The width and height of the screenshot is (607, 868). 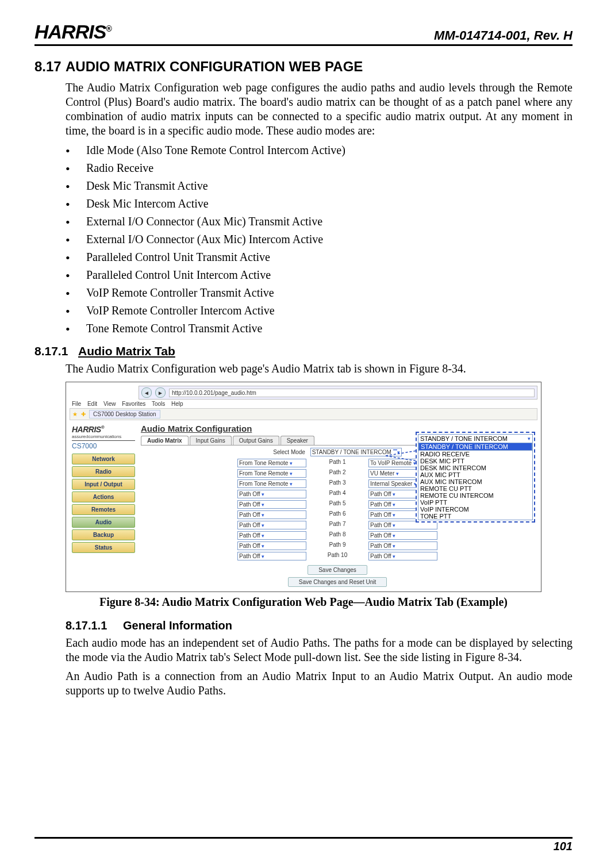 I want to click on sidebar-item-radio: Radio, so click(x=103, y=471).